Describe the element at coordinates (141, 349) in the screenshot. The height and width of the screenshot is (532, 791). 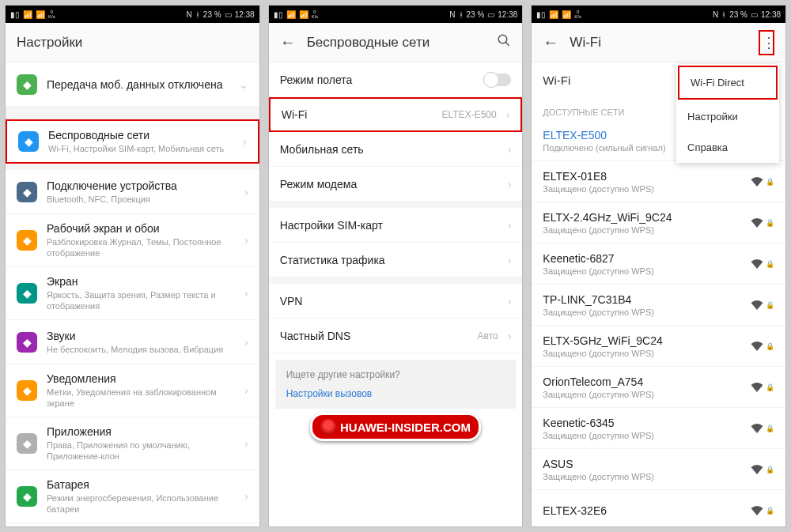
I see `item-subtitle: Не беспокоить, Мелодия вызова, Вибрация` at that location.